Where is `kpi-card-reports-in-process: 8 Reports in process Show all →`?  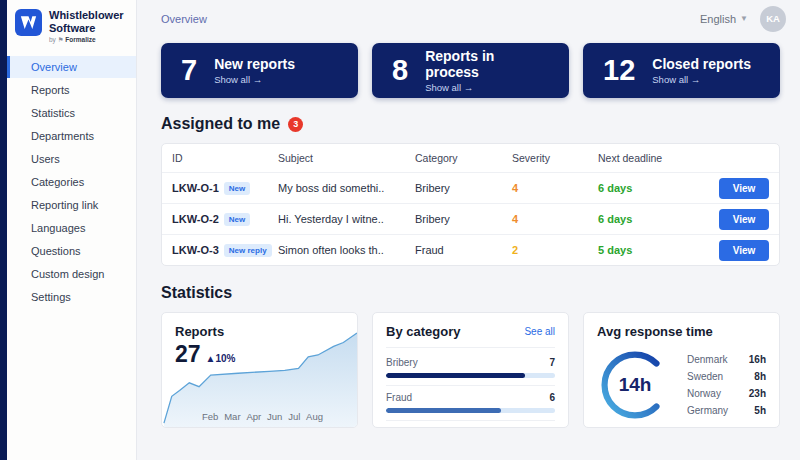 kpi-card-reports-in-process: 8 Reports in process Show all → is located at coordinates (470, 70).